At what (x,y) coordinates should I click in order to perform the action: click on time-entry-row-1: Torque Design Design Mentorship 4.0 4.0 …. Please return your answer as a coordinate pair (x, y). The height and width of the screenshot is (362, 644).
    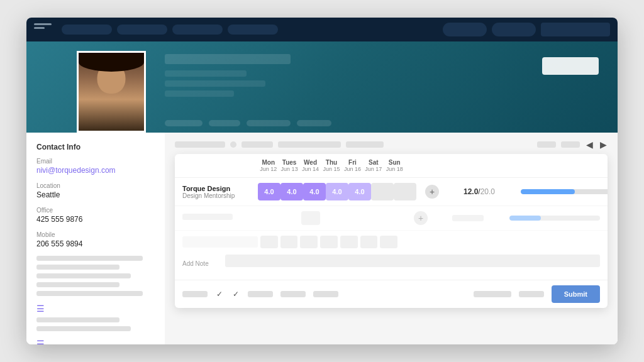
    Looking at the image, I should click on (391, 192).